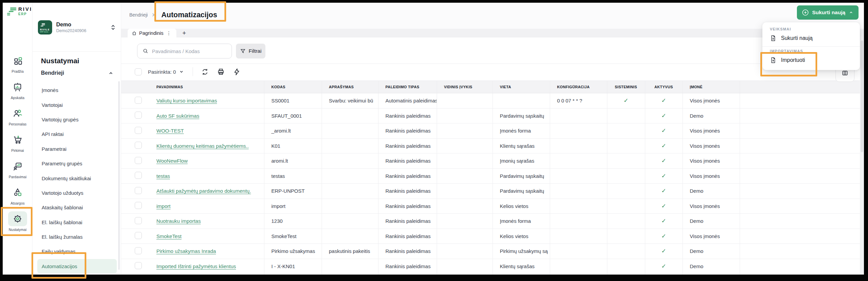 This screenshot has width=868, height=281. What do you see at coordinates (152, 33) in the screenshot?
I see `tab-pagrindinis: Pagrindinis ⋮` at bounding box center [152, 33].